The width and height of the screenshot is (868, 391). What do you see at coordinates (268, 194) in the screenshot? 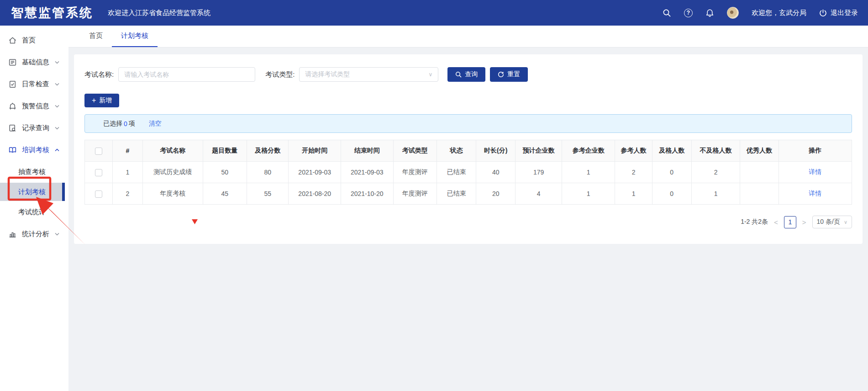
I see `cell-pass-score: 55` at bounding box center [268, 194].